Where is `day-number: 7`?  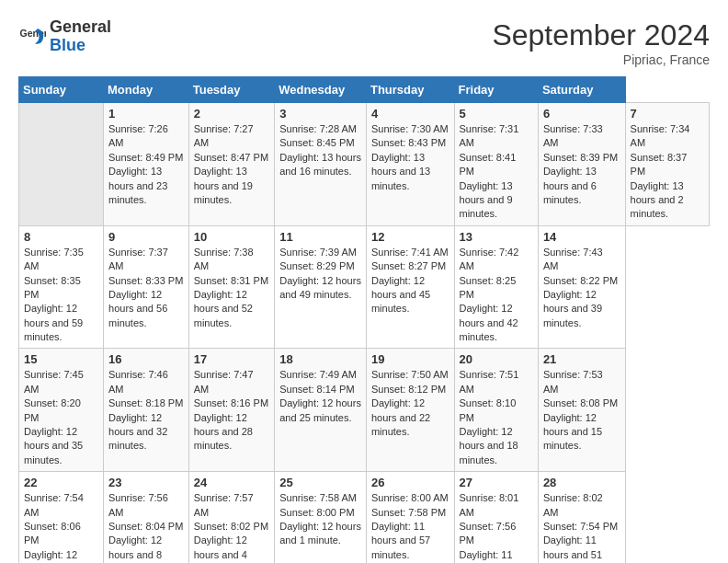 day-number: 7 is located at coordinates (667, 114).